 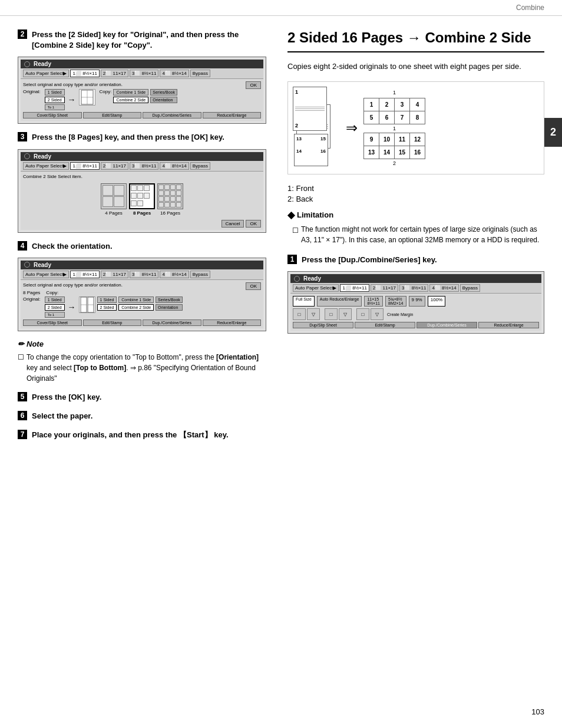 I want to click on limitation-box: ◆ Limitation ☐ The function might not wo…, so click(x=416, y=228).